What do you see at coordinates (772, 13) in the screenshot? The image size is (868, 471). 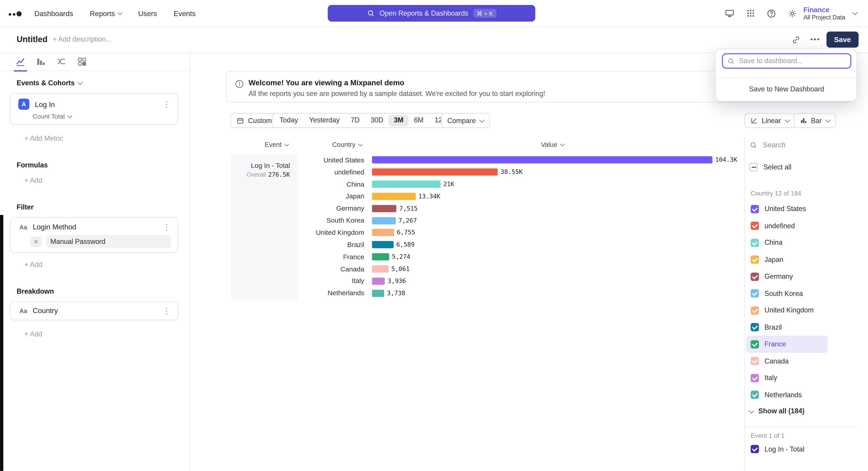 I see `help-icon` at bounding box center [772, 13].